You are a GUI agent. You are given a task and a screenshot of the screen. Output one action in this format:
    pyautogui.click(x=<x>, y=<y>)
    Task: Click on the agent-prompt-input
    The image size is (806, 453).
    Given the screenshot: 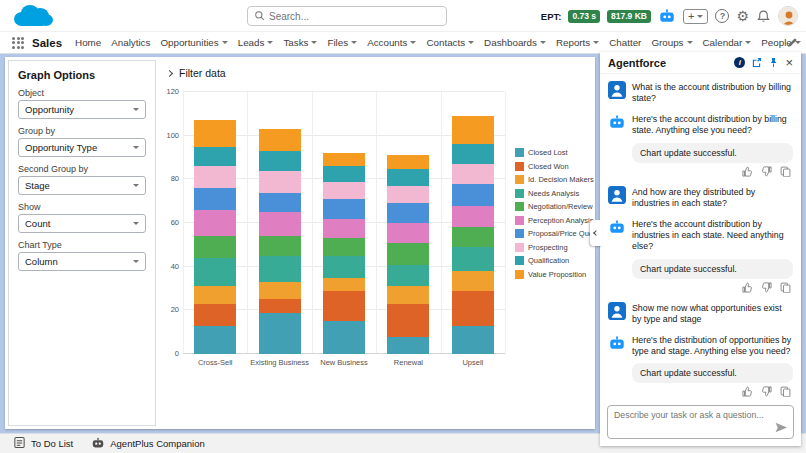 What is the action you would take?
    pyautogui.click(x=700, y=422)
    